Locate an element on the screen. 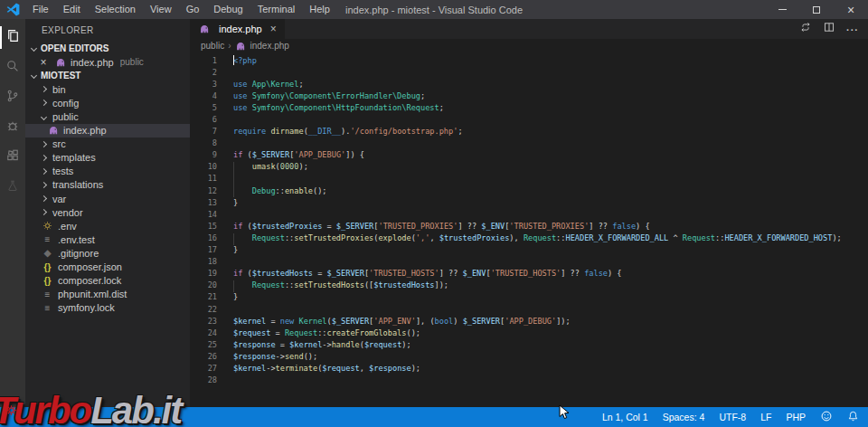  line-text: $response->send(); is located at coordinates (275, 356).